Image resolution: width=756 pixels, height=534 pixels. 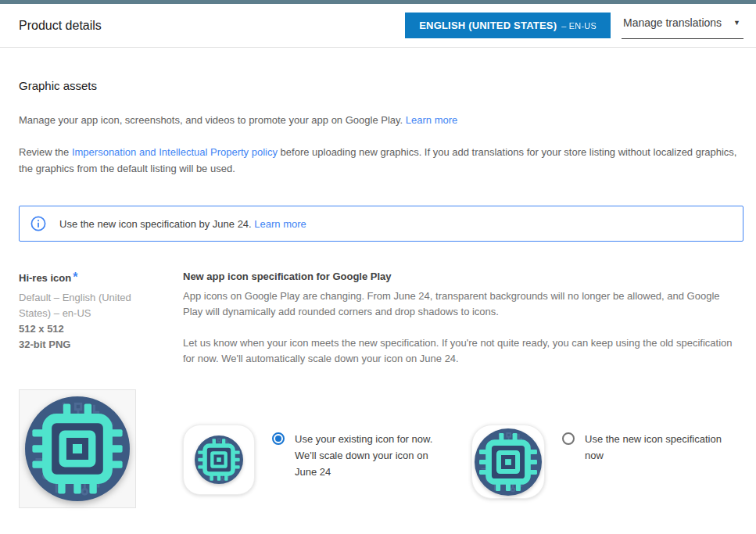 What do you see at coordinates (77, 449) in the screenshot?
I see `app-icon-large` at bounding box center [77, 449].